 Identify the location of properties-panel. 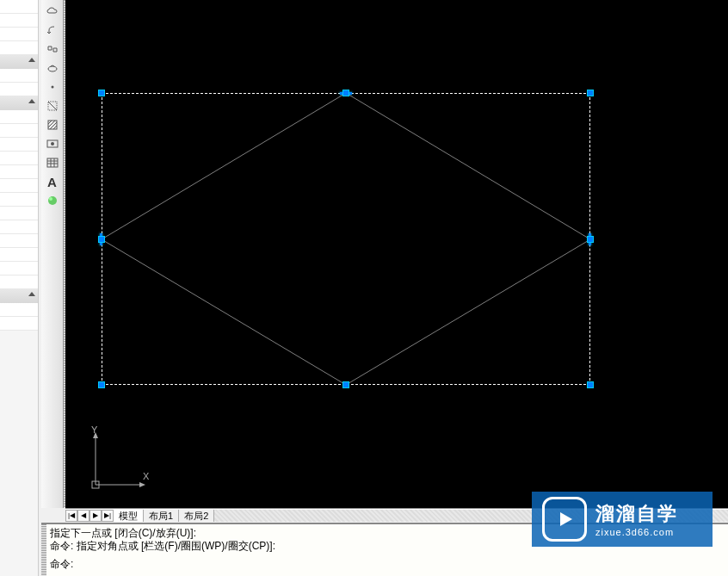
(19, 288).